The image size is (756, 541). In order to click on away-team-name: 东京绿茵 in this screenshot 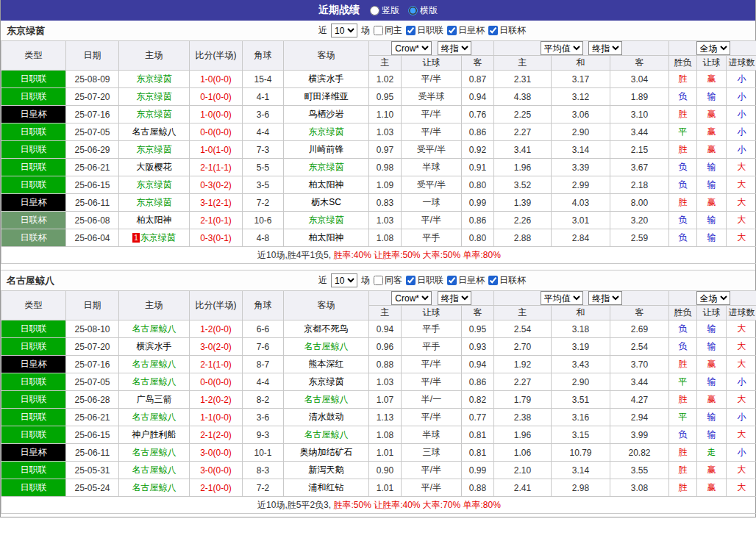, I will do `click(327, 167)`.